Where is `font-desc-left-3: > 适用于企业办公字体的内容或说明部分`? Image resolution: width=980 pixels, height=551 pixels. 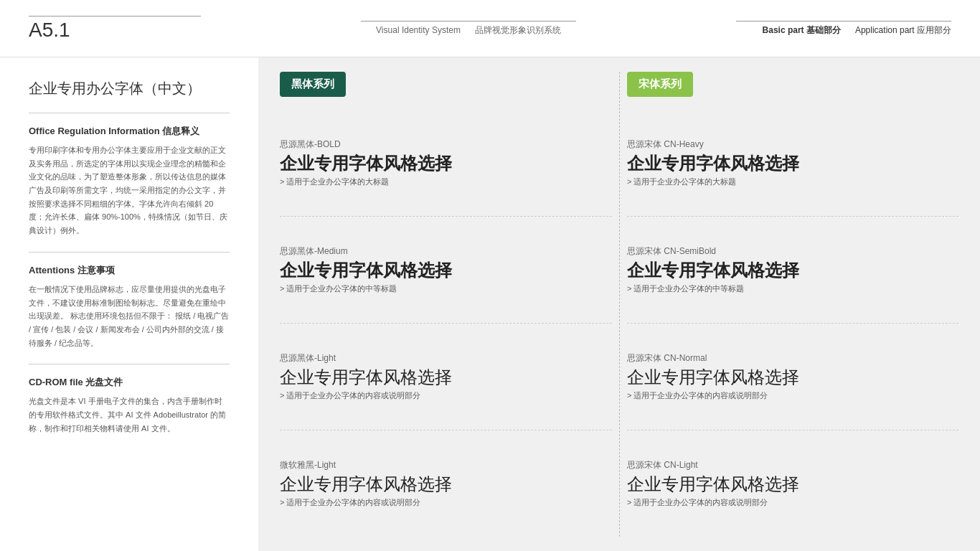
font-desc-left-3: > 适用于企业办公字体的内容或说明部分 is located at coordinates (446, 502).